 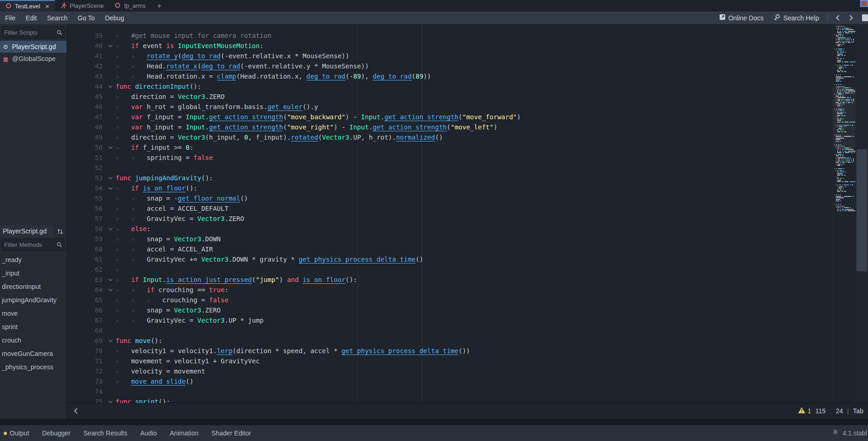 What do you see at coordinates (468, 320) in the screenshot?
I see `code-line: 67»»GravityVec = Vector3.UP * jump` at bounding box center [468, 320].